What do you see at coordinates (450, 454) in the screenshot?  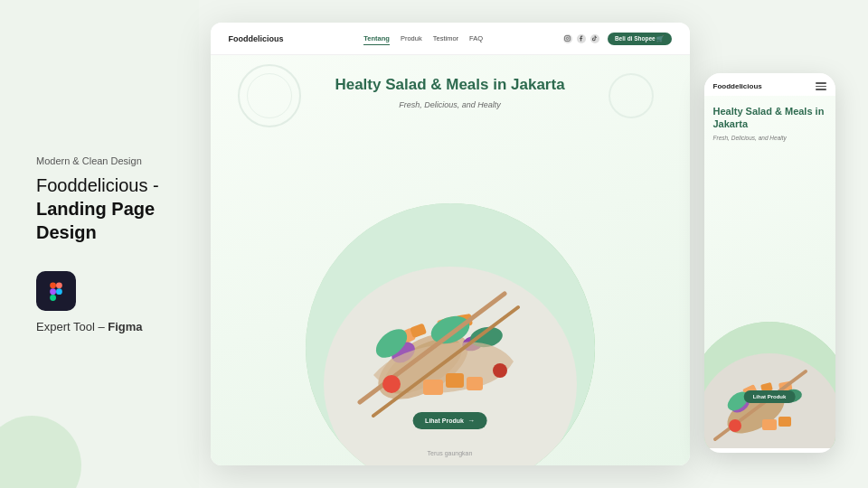 I see `desktop-bottom-text: Terus gaungkan` at bounding box center [450, 454].